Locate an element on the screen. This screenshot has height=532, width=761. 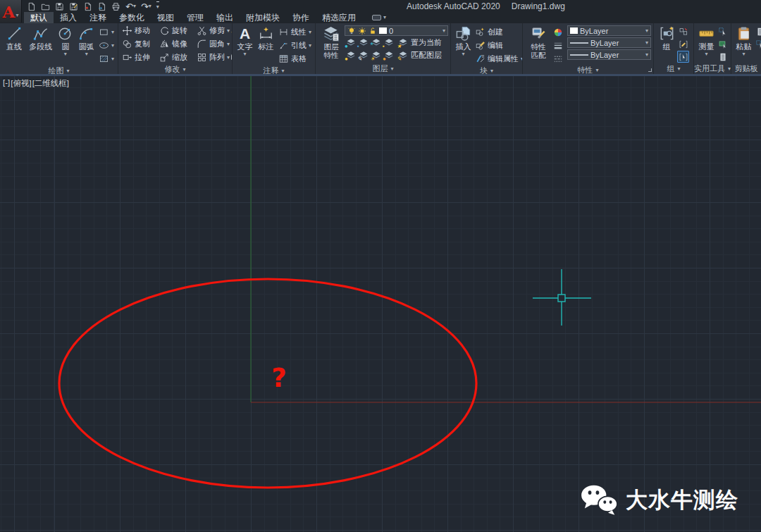
panel-title-modify: 修改▾ is located at coordinates (175, 69).